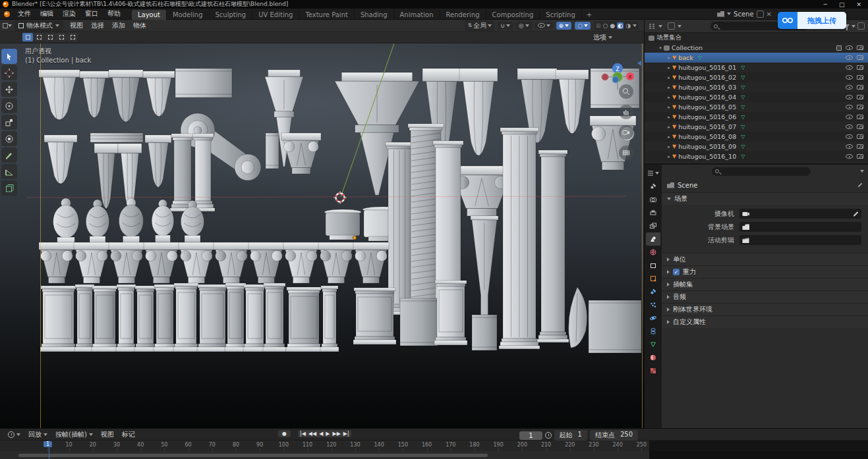 The image size is (868, 459). What do you see at coordinates (765, 259) in the screenshot?
I see `panel-header: 单位` at bounding box center [765, 259].